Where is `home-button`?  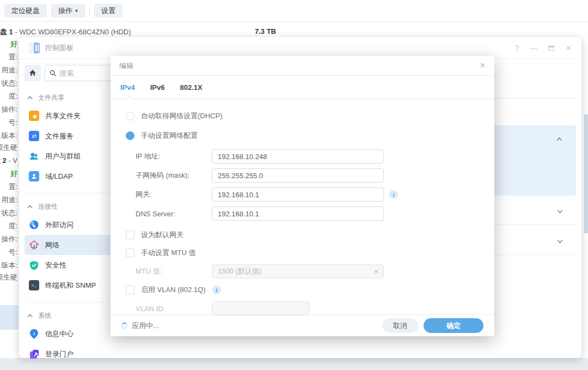 home-button is located at coordinates (33, 73).